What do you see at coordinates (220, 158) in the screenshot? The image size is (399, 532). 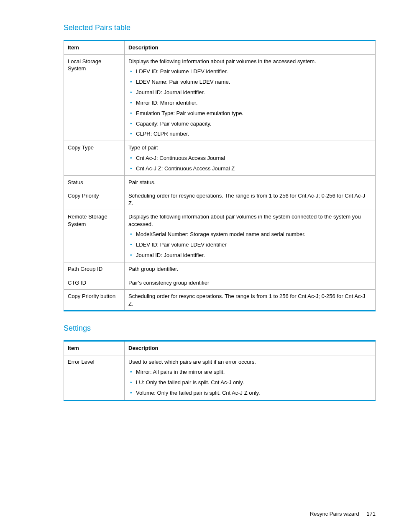 I see `table-row: Copy Type Type of pair: Cnt Ac-J: Contin…` at bounding box center [220, 158].